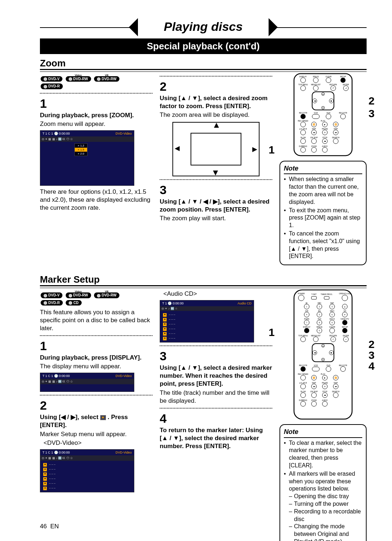 Image resolution: width=392 pixels, height=541 pixels. I want to click on svg-text: 6, so click(332, 315).